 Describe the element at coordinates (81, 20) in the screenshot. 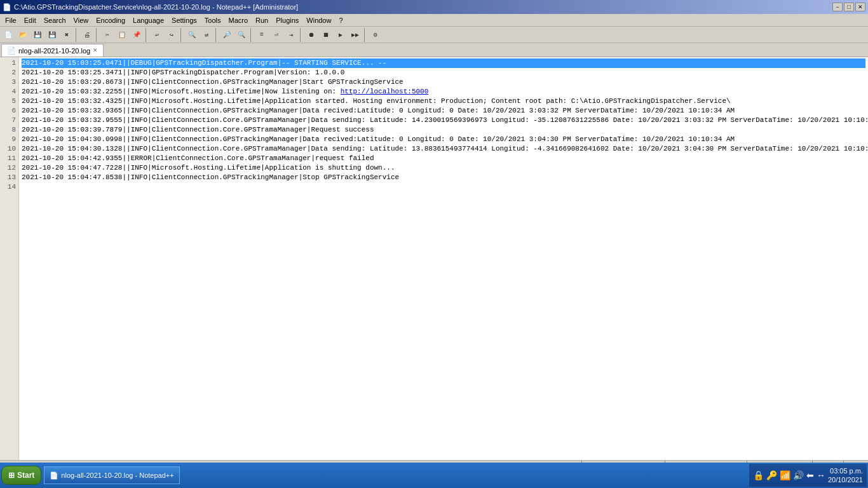

I see `menu-item-view: View` at that location.